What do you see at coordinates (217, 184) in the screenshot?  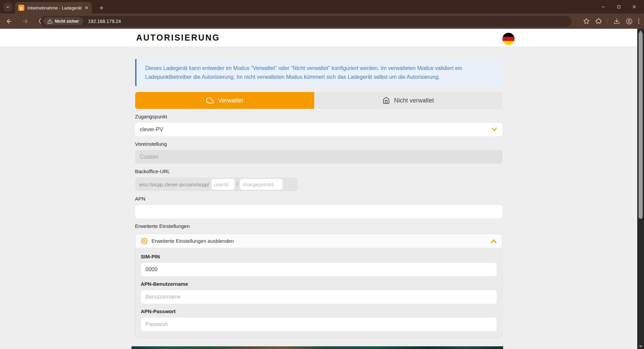 I see `backoffice-url-field: wss://ocpp.clever-pv.com/ocpp/ /` at bounding box center [217, 184].